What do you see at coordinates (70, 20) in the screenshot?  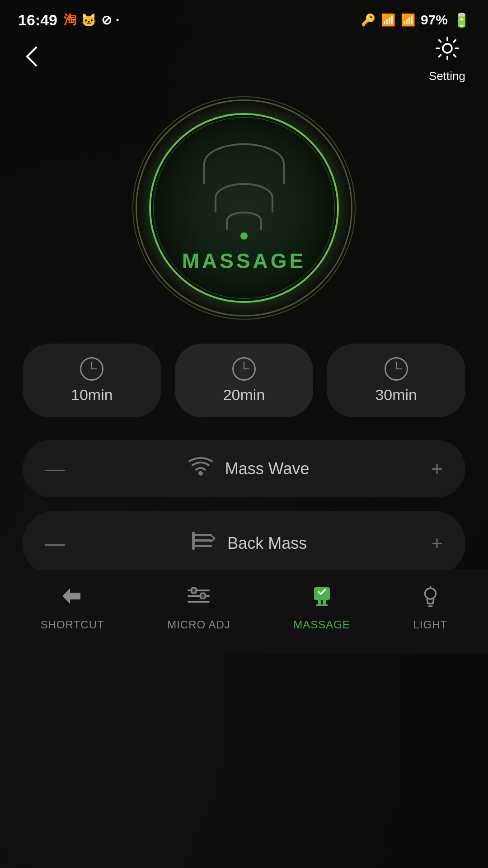 I see `taobao-icon: 淘` at bounding box center [70, 20].